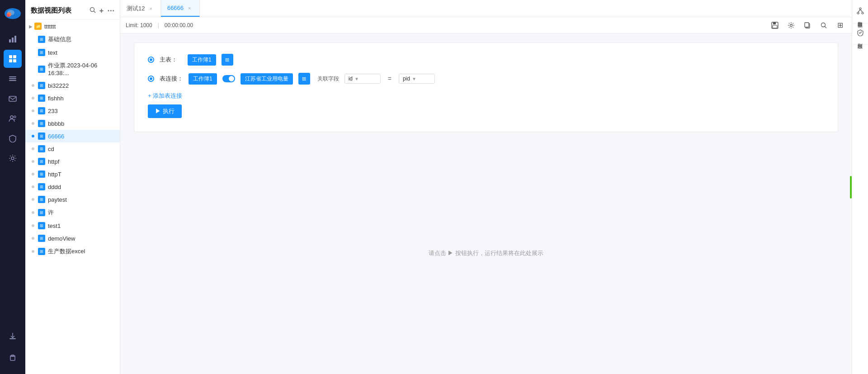  What do you see at coordinates (50, 26) in the screenshot?
I see `group-label: ttttttt` at bounding box center [50, 26].